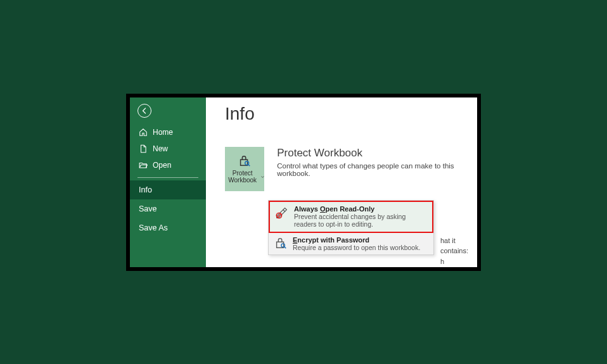 The image size is (607, 364). Describe the element at coordinates (242, 177) in the screenshot. I see `protect-button-label: Protect Workbook` at that location.